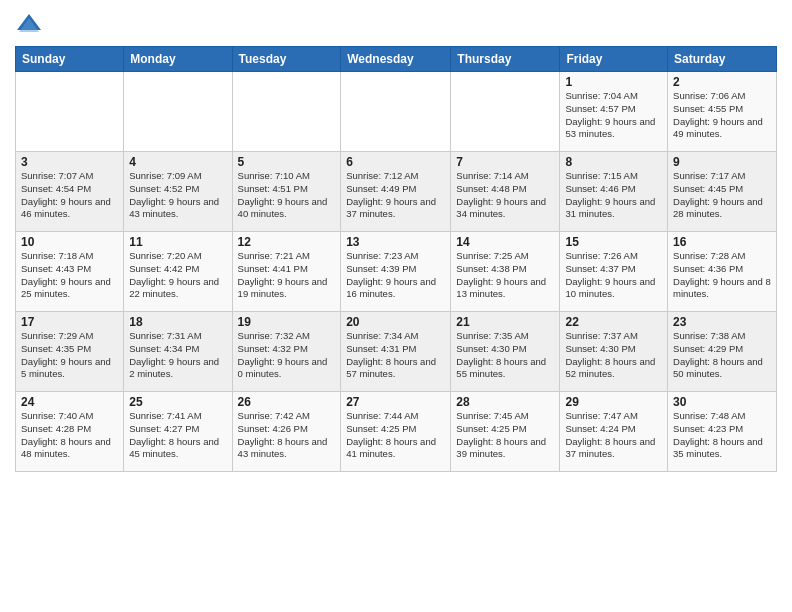 The width and height of the screenshot is (792, 612). Describe the element at coordinates (178, 60) in the screenshot. I see `weekday-header-monday: Monday` at that location.